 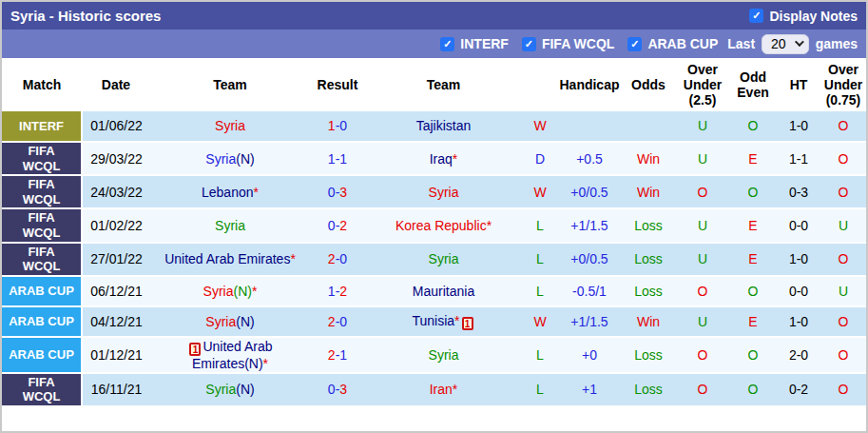 What do you see at coordinates (589, 355) in the screenshot?
I see `handicap-cell: +0` at bounding box center [589, 355].